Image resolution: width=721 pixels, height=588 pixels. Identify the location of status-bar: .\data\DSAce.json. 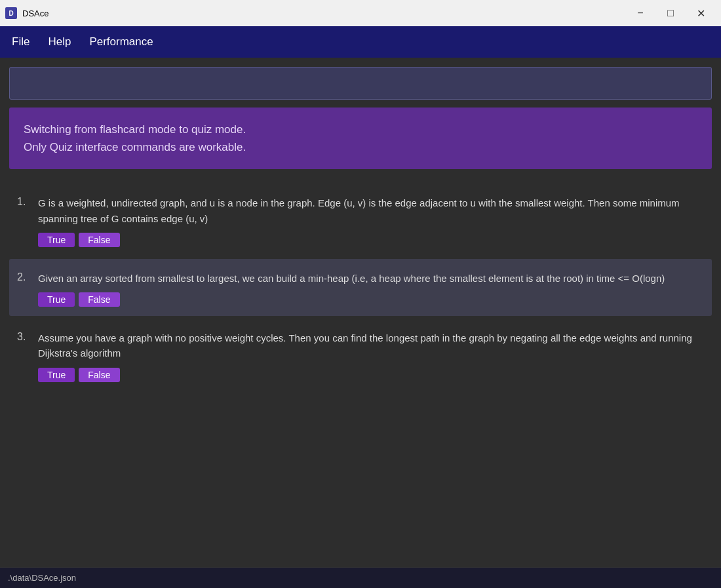
(360, 578).